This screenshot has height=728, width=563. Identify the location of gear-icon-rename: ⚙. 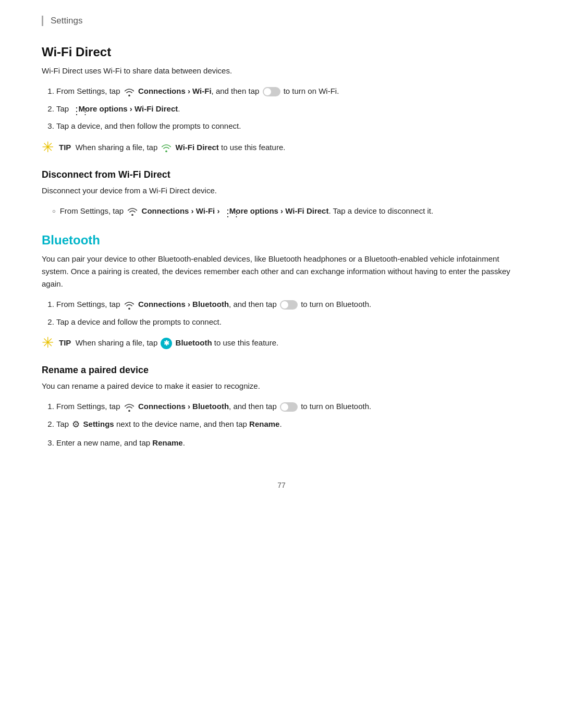
(76, 425).